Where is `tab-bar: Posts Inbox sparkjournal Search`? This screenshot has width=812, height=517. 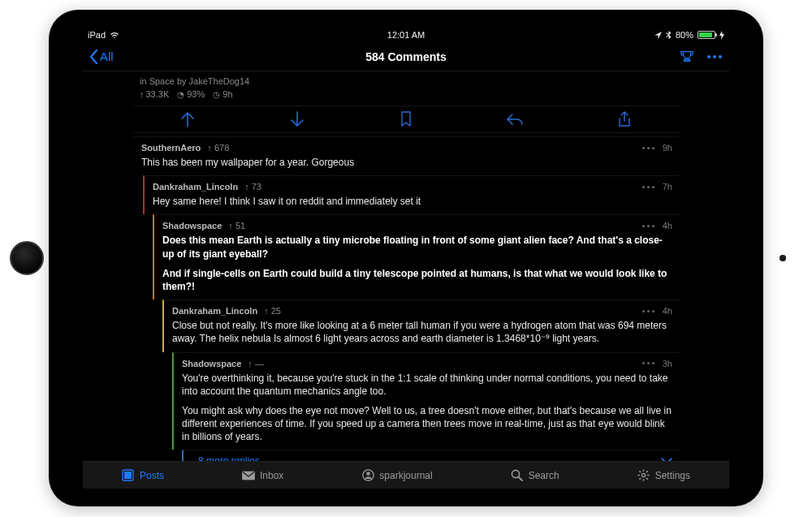
tab-bar: Posts Inbox sparkjournal Search is located at coordinates (406, 475).